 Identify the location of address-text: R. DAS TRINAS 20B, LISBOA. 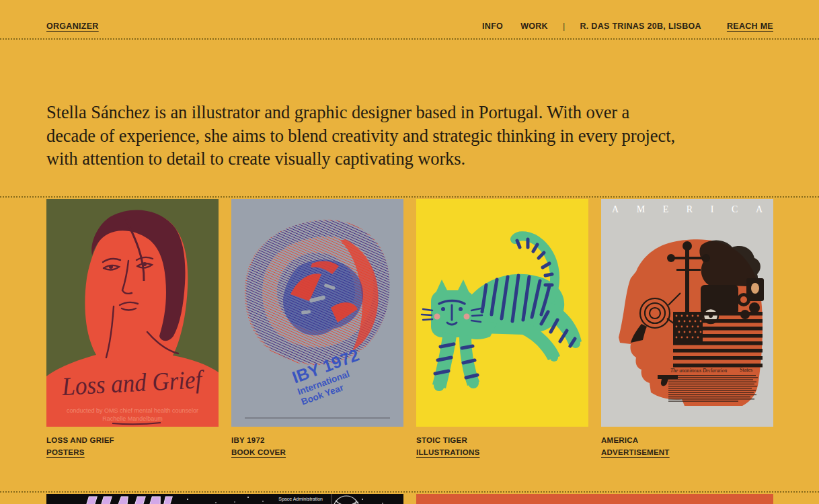
(640, 26).